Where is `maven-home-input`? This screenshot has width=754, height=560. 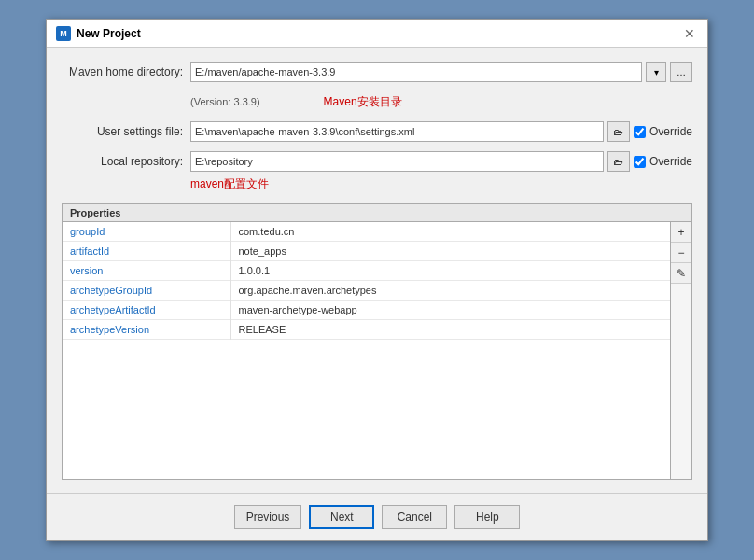 maven-home-input is located at coordinates (416, 72).